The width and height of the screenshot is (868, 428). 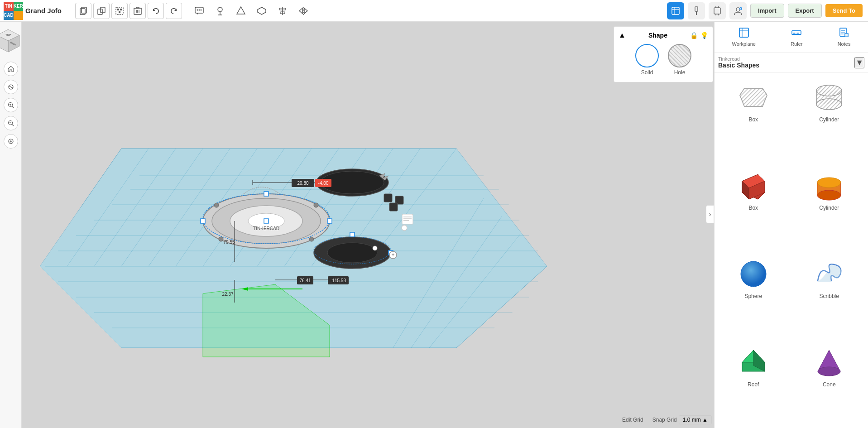 What do you see at coordinates (11, 105) in the screenshot?
I see `zoom-in-button` at bounding box center [11, 105].